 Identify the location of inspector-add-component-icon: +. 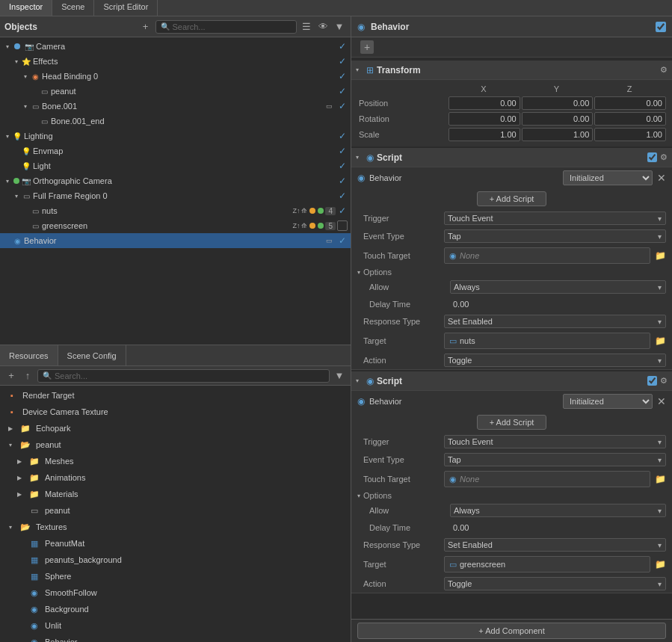
(367, 47).